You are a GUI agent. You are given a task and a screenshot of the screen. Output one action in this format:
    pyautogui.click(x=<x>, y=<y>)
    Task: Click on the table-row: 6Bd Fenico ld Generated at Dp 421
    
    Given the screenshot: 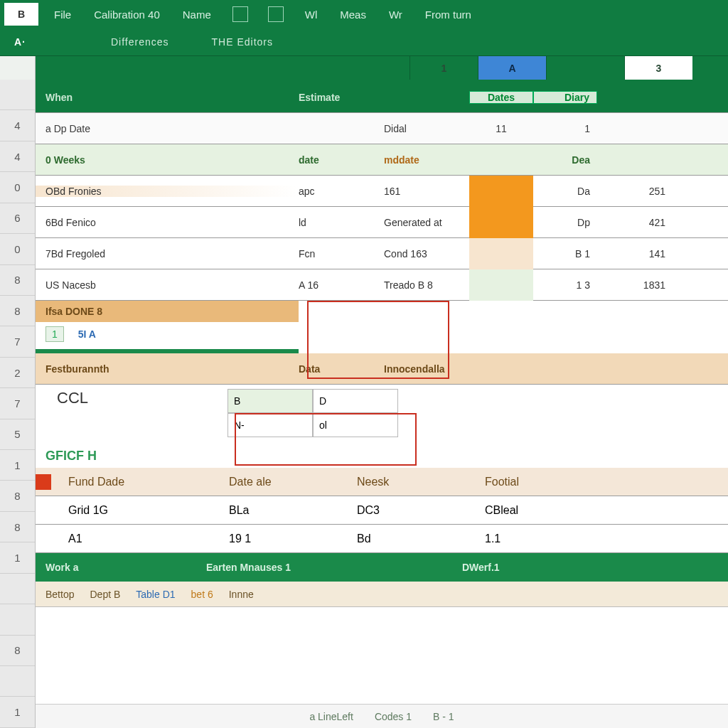 What is the action you would take?
    pyautogui.click(x=382, y=223)
    